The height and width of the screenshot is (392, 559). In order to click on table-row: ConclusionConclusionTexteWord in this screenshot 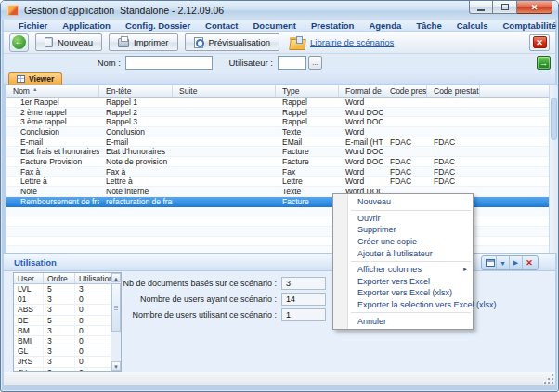, I will do `click(282, 132)`.